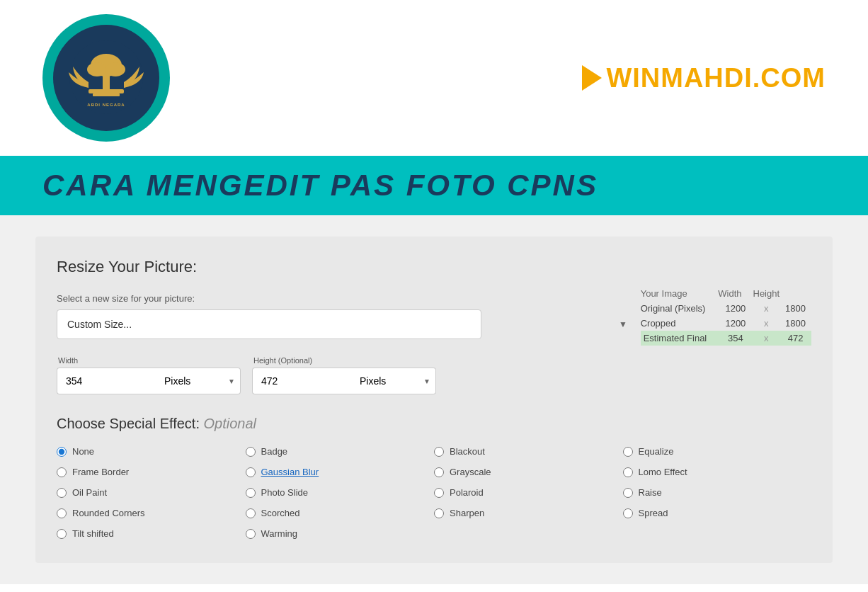 The image size is (868, 592). What do you see at coordinates (62, 493) in the screenshot?
I see `effect-oil-paint-radio` at bounding box center [62, 493].